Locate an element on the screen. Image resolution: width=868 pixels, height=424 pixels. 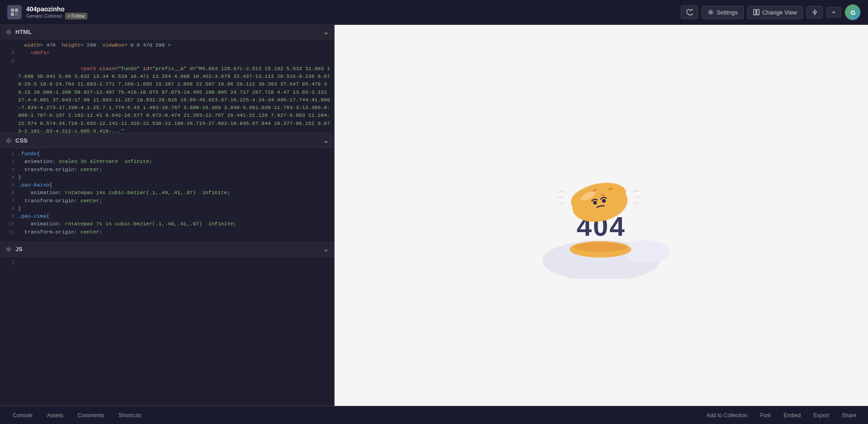
add-to-collection-button: Add to Collection is located at coordinates (727, 415).